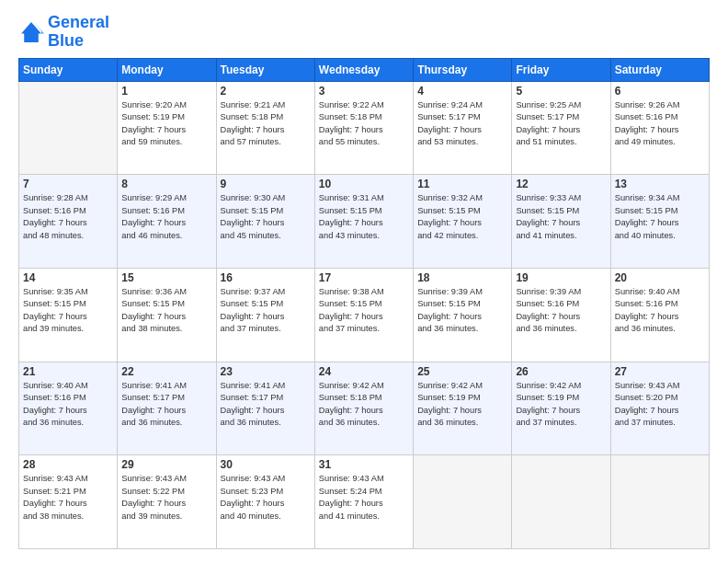 The width and height of the screenshot is (728, 563). Describe the element at coordinates (561, 372) in the screenshot. I see `day-number: 26` at that location.